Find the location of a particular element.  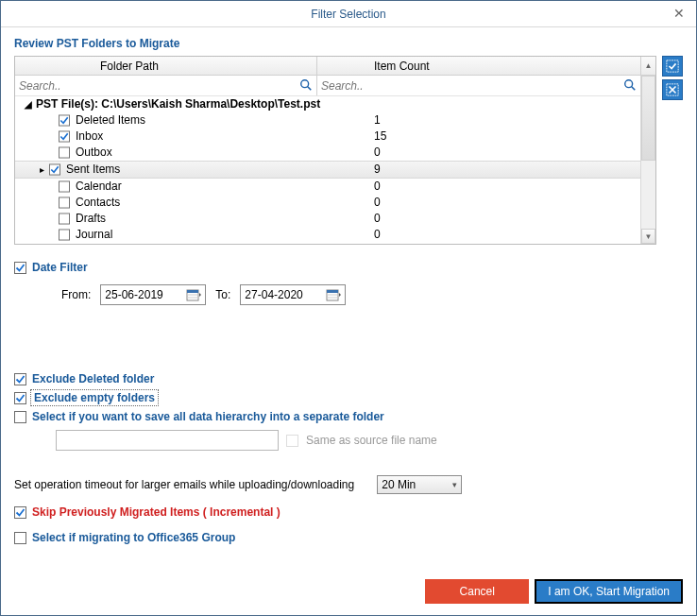

o365-group-checkbox is located at coordinates (21, 539).